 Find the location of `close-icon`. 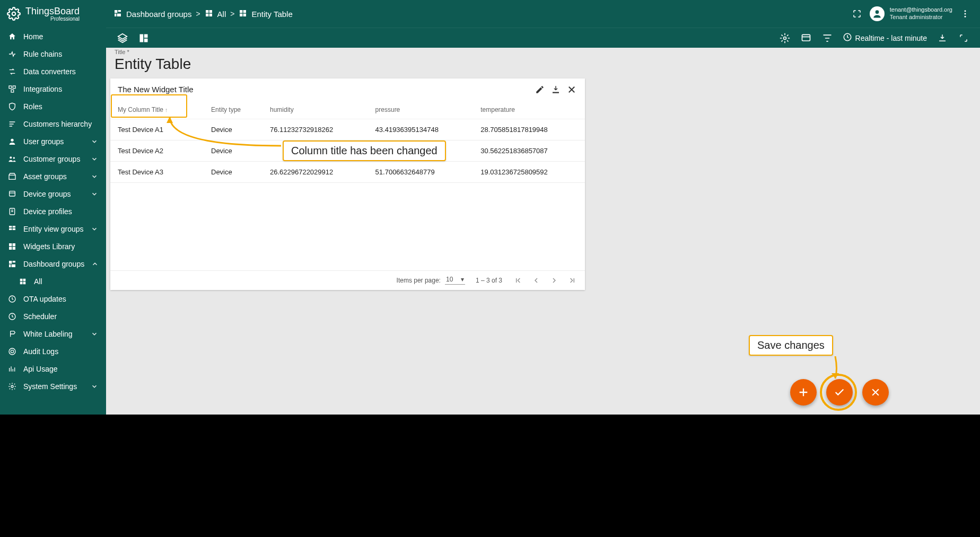

close-icon is located at coordinates (572, 90).